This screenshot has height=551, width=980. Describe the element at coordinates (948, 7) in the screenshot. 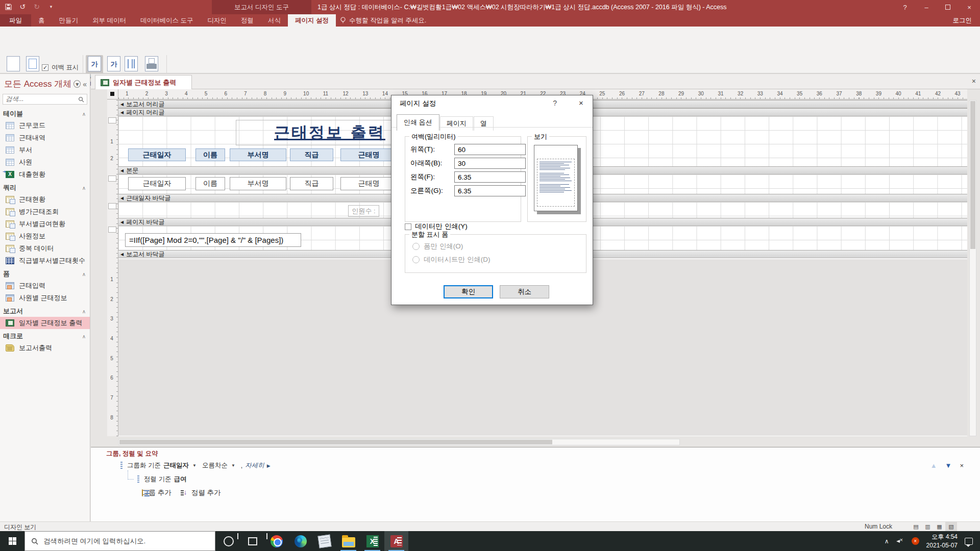

I see `restore-icon` at that location.